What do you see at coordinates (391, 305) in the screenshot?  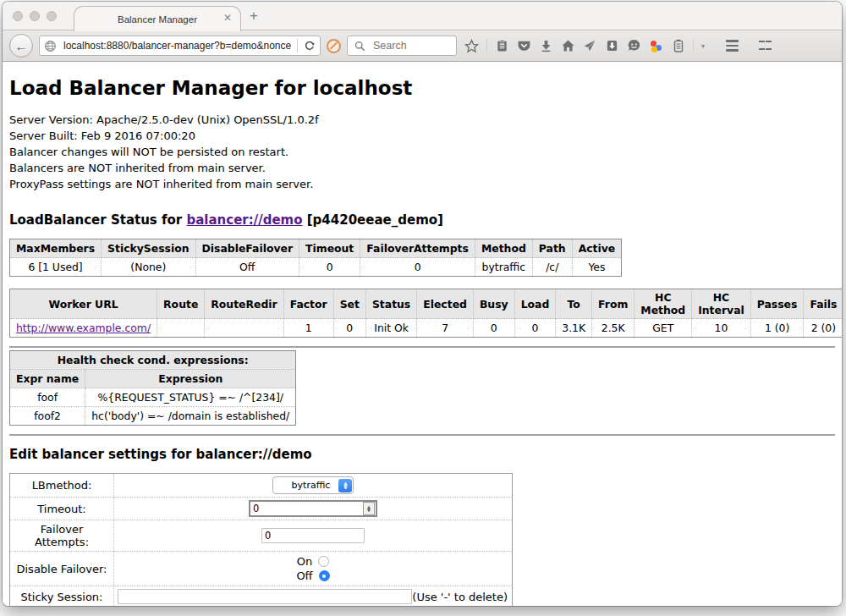 I see `col-status: Status` at bounding box center [391, 305].